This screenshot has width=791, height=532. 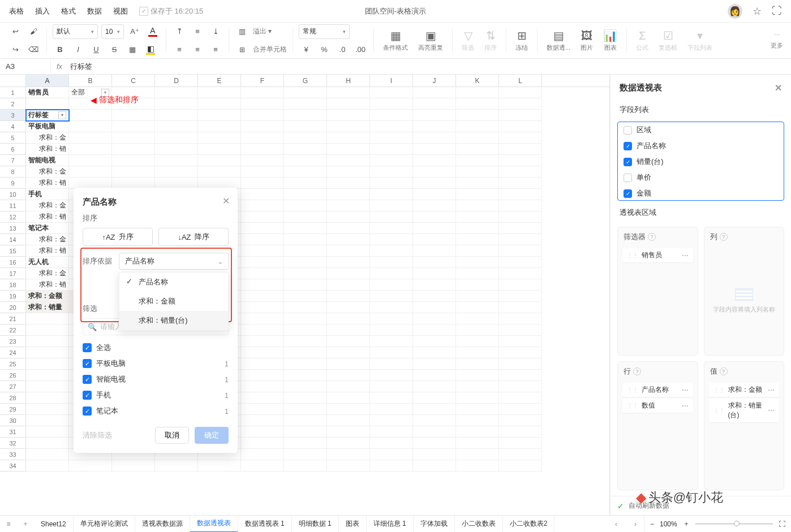 I want to click on row-header: 13, so click(x=13, y=228).